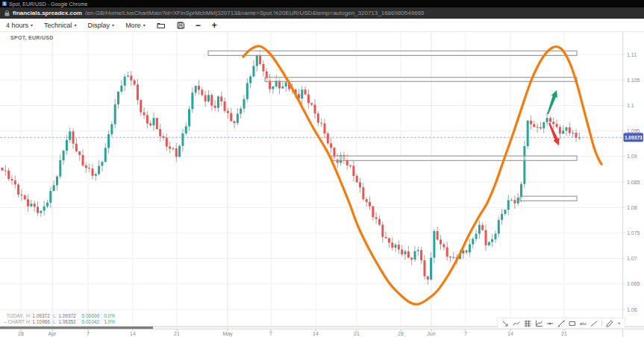 Image resolution: width=644 pixels, height=337 pixels. I want to click on spreadex-favicon: S, so click(4, 4).